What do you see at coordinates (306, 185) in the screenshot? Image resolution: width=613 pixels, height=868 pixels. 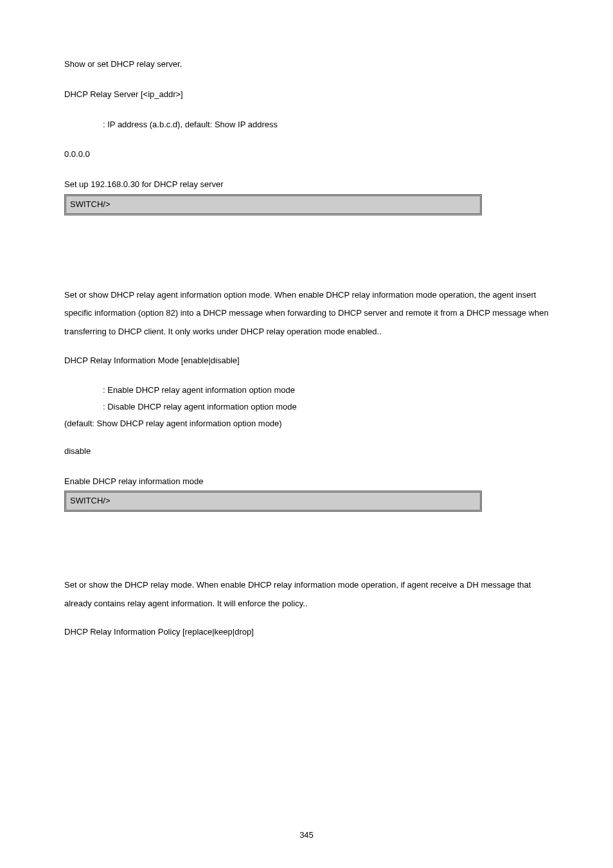 I see `example-desc: Set up 192.168.0.30 for DHCP relay serve…` at bounding box center [306, 185].